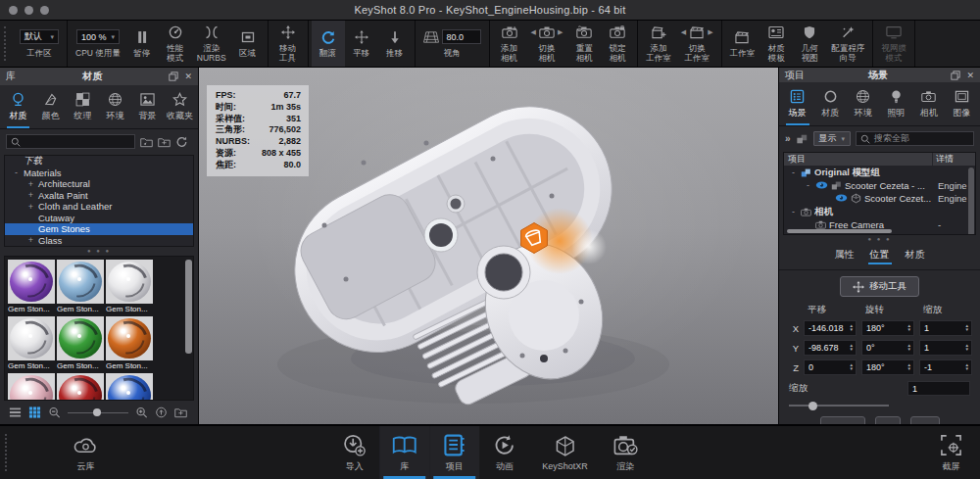 The height and width of the screenshot is (479, 980). What do you see at coordinates (880, 172) in the screenshot?
I see `scene-tree-item: - Original 模型组` at bounding box center [880, 172].